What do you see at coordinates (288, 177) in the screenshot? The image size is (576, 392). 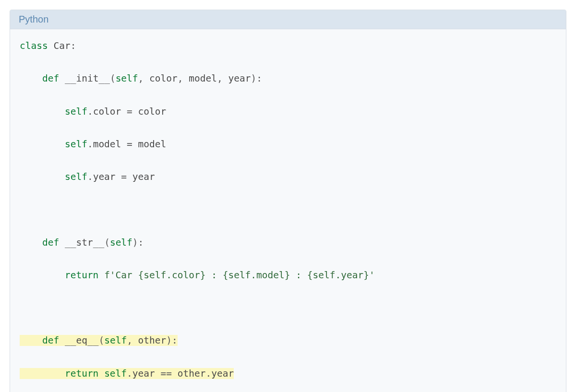 I see `code-line: self.year = year` at bounding box center [288, 177].